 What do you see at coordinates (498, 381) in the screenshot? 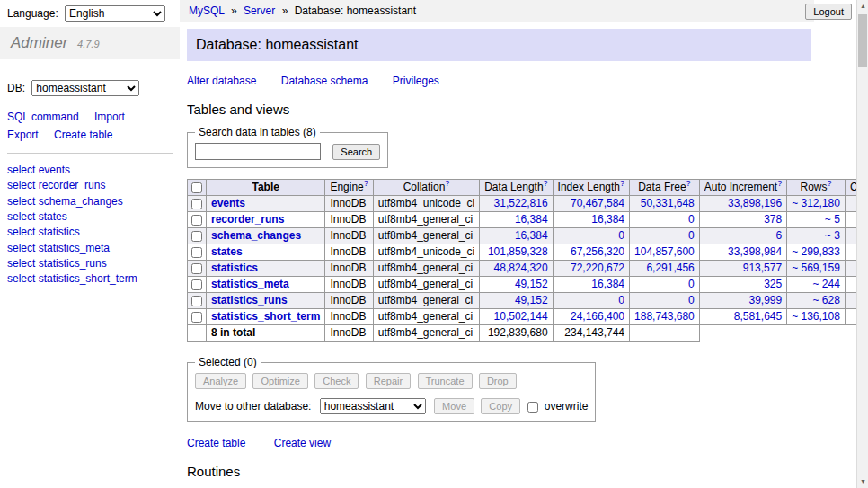
I see `drop-button: Drop` at bounding box center [498, 381].